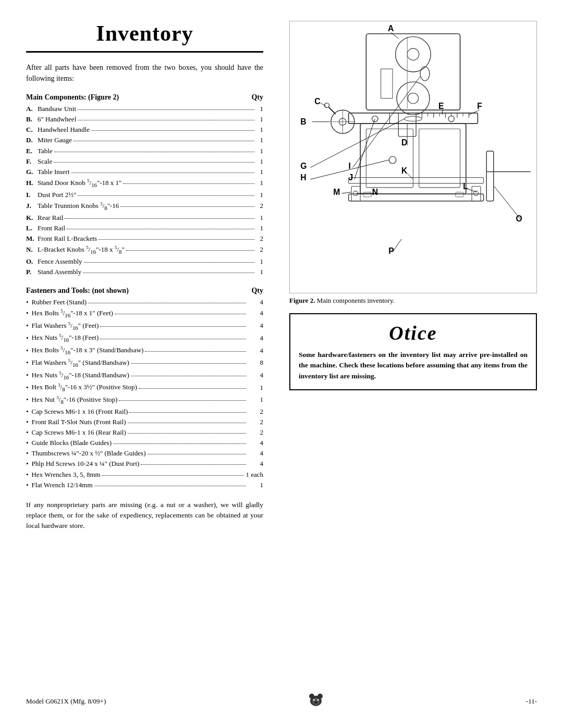 The image size is (563, 728). What do you see at coordinates (405, 171) in the screenshot?
I see `svg-text: K` at bounding box center [405, 171].